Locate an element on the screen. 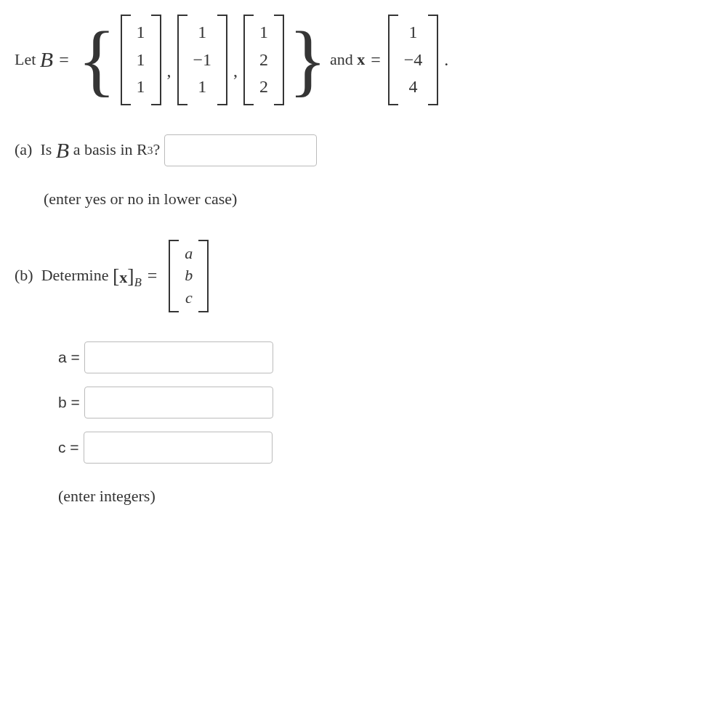 The width and height of the screenshot is (718, 728). part-a-input is located at coordinates (241, 150).